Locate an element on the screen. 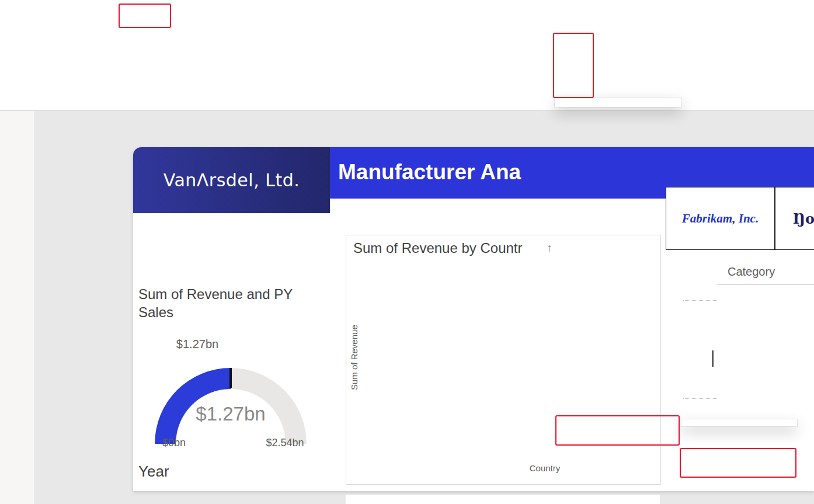  report-logo-text: VanΛrsdel, Ltd. is located at coordinates (232, 180).